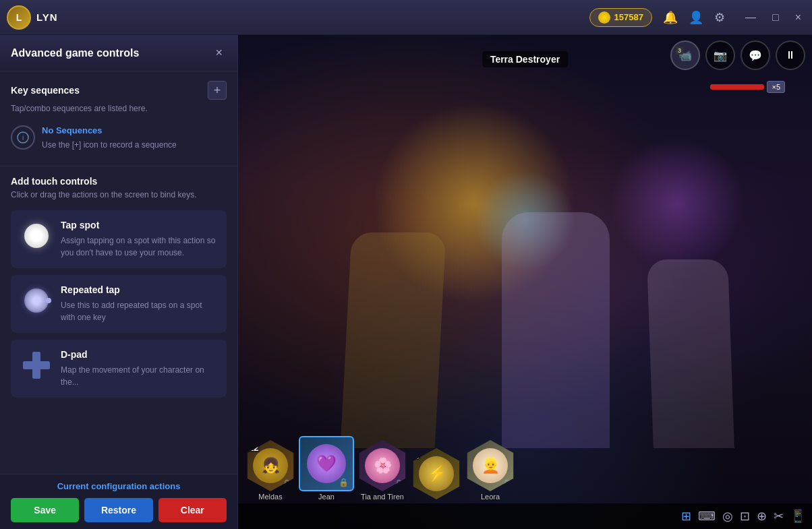 This screenshot has width=812, height=529. Describe the element at coordinates (799, 18) in the screenshot. I see `window-close-button: ×` at that location.